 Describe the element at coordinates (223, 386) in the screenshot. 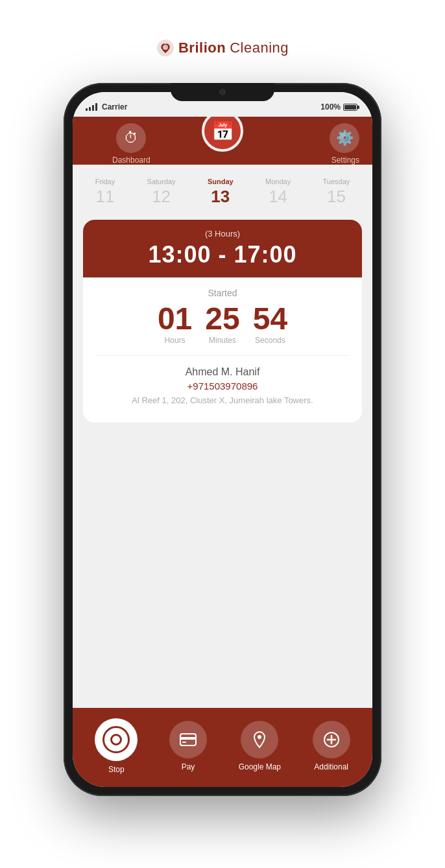

I see `contact-phone: +971503970896` at that location.